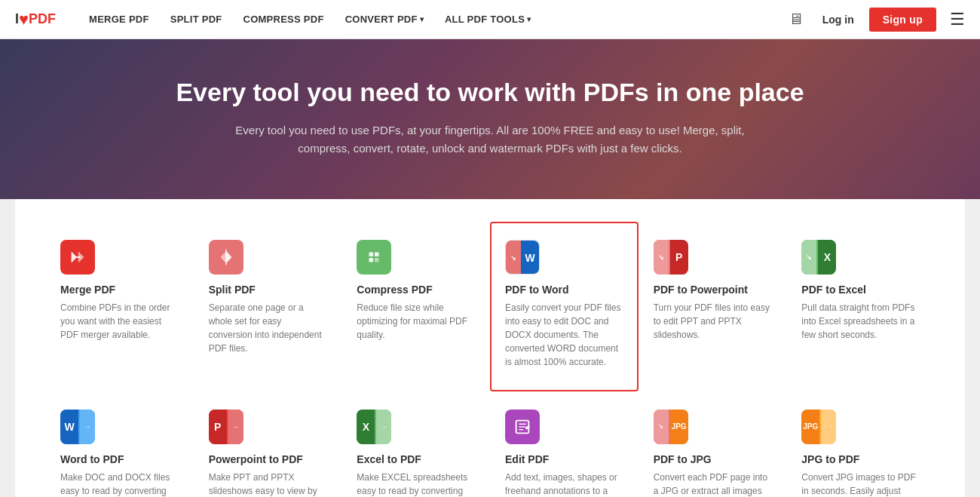 This screenshot has width=980, height=497. Describe the element at coordinates (42, 20) in the screenshot. I see `logo-pdf: PDF` at that location.